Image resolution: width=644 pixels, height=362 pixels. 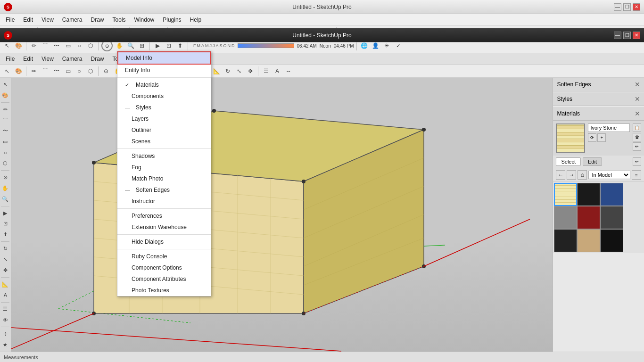 What do you see at coordinates (91, 71) in the screenshot?
I see `polygon-tool-2: ⬡` at bounding box center [91, 71].